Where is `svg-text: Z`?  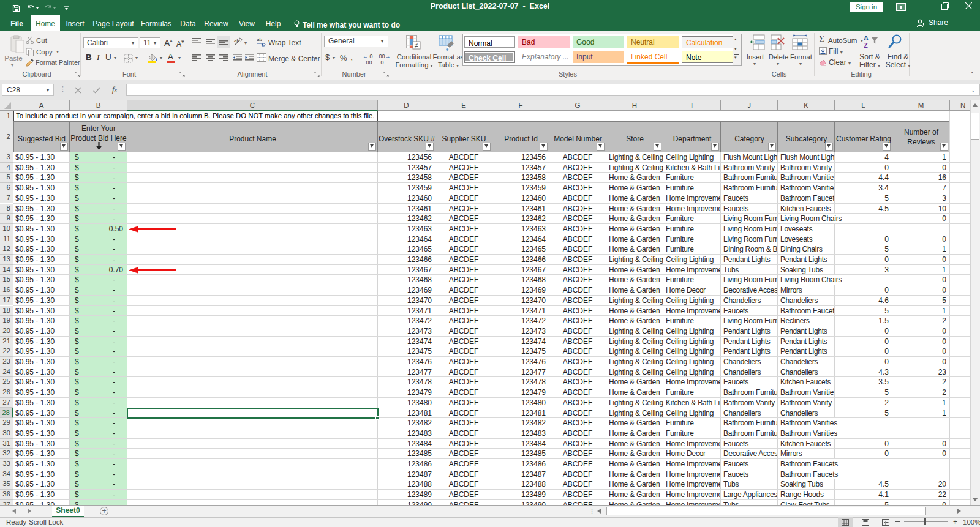 svg-text: Z is located at coordinates (866, 45).